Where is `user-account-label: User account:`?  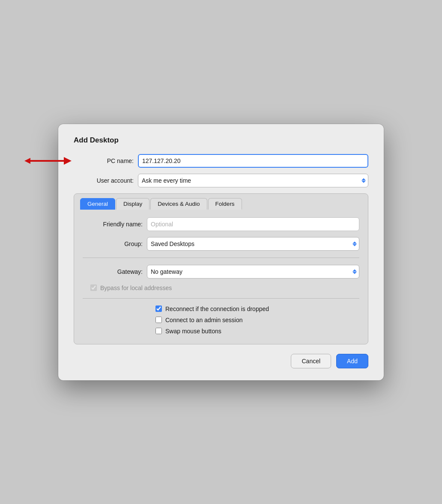 user-account-label: User account: is located at coordinates (106, 181).